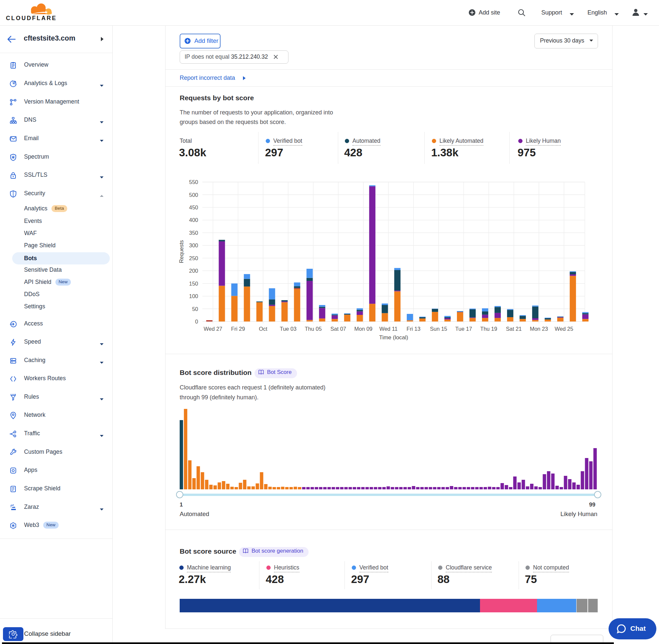  What do you see at coordinates (464, 329) in the screenshot?
I see `svg-text: Tue 17` at bounding box center [464, 329].